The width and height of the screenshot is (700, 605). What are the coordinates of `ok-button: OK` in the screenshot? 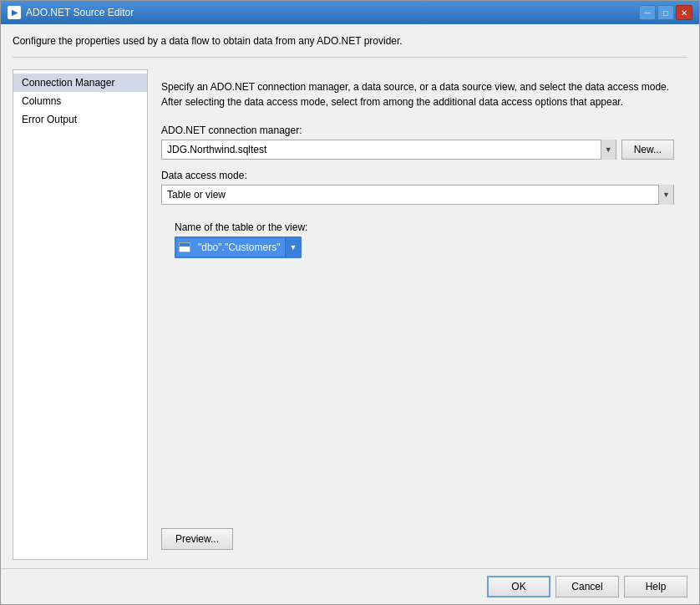 It's located at (519, 587).